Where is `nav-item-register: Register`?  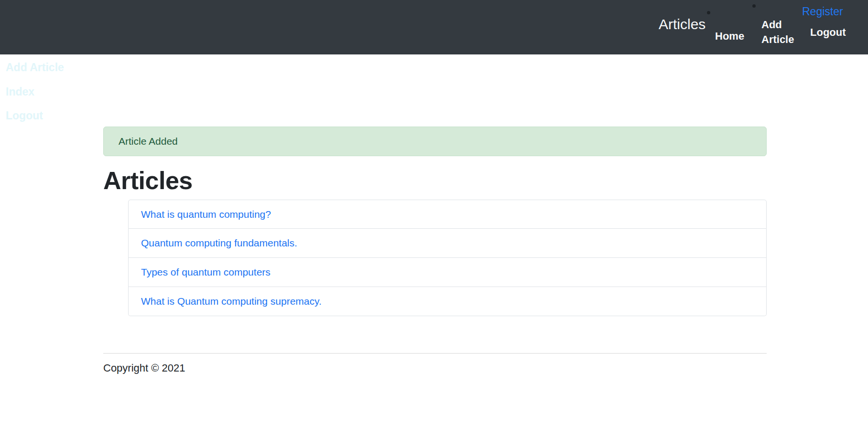 nav-item-register: Register is located at coordinates (823, 11).